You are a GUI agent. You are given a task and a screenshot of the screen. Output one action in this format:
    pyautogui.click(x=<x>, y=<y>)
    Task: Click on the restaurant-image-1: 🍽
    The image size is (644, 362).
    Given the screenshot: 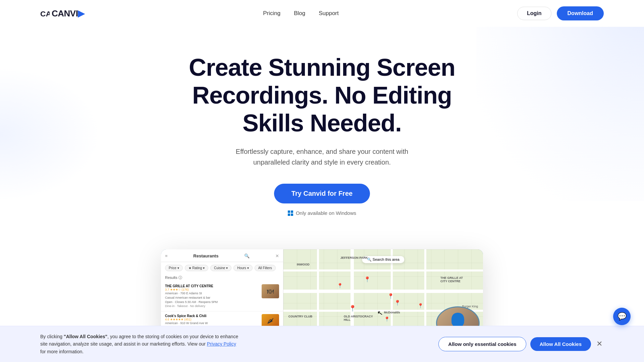 What is the action you would take?
    pyautogui.click(x=270, y=291)
    